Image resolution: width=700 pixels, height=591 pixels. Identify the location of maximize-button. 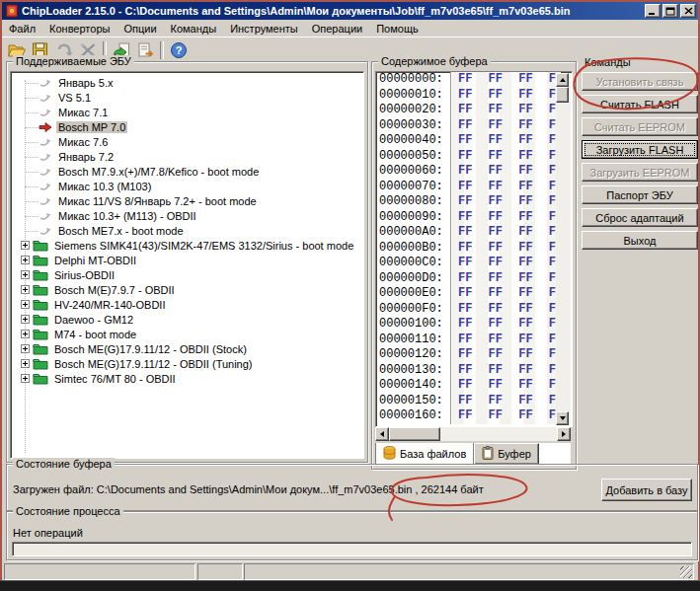
(670, 11).